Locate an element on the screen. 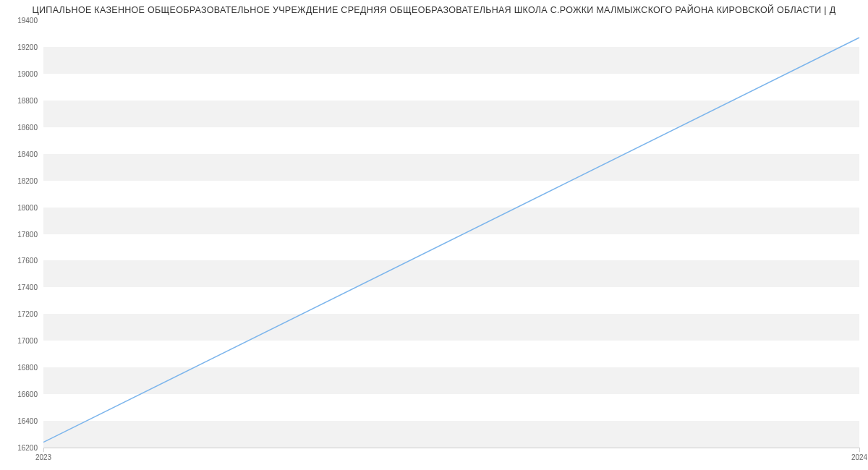 Image resolution: width=868 pixels, height=470 pixels. y-tick-label: 18400 is located at coordinates (27, 153).